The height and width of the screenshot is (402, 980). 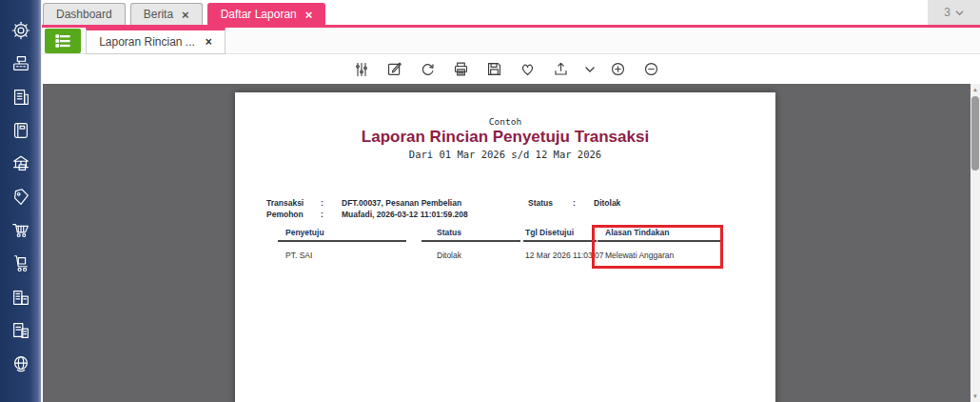 I want to click on hand-truck-icon, so click(x=21, y=263).